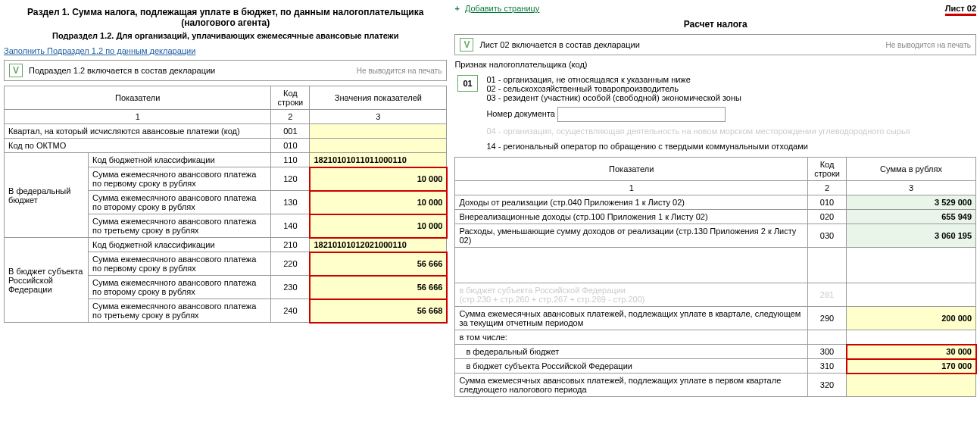 This screenshot has height=447, width=980. What do you see at coordinates (716, 265) in the screenshot?
I see `gap-row` at bounding box center [716, 265].